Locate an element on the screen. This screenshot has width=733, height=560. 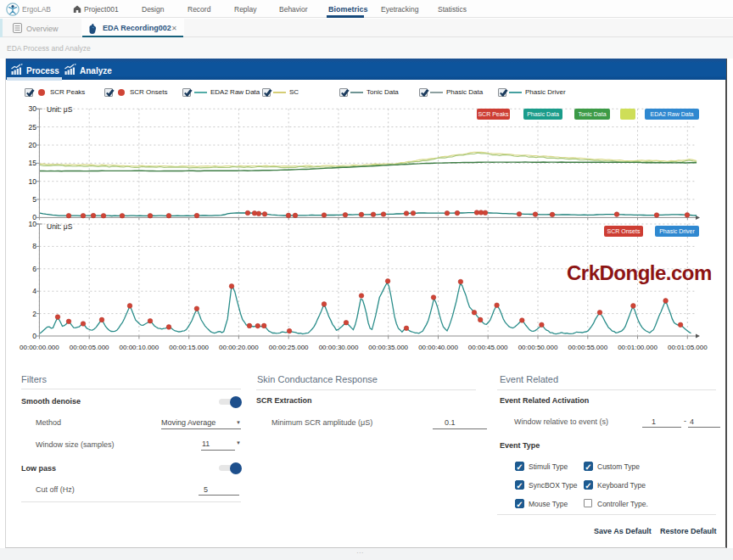
svg-text: 25 is located at coordinates (33, 127).